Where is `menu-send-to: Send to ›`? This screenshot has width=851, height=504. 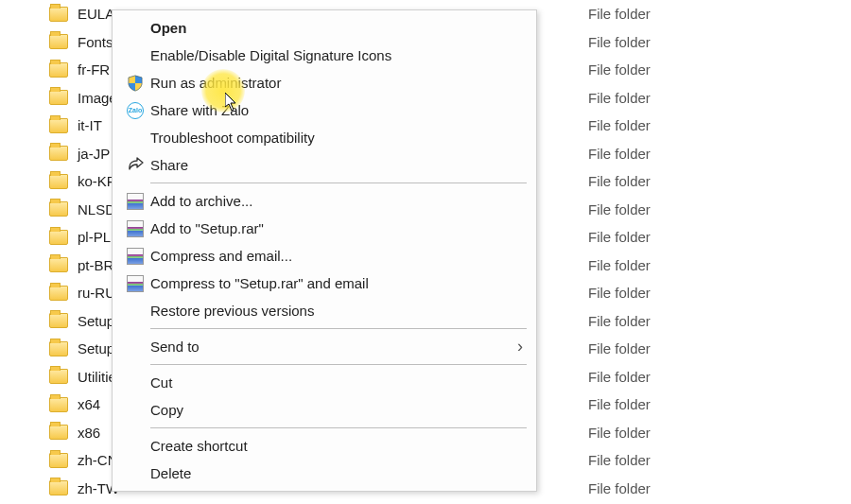
menu-send-to: Send to › is located at coordinates (324, 346).